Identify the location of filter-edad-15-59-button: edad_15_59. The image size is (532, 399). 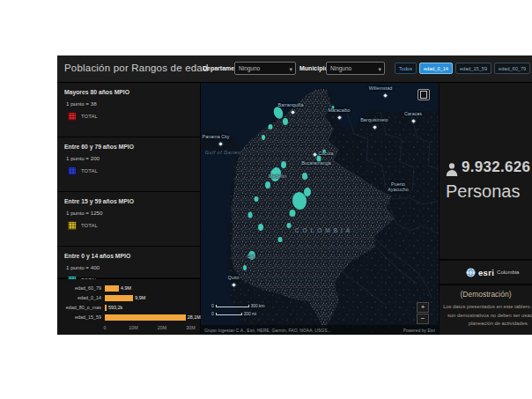
(474, 69).